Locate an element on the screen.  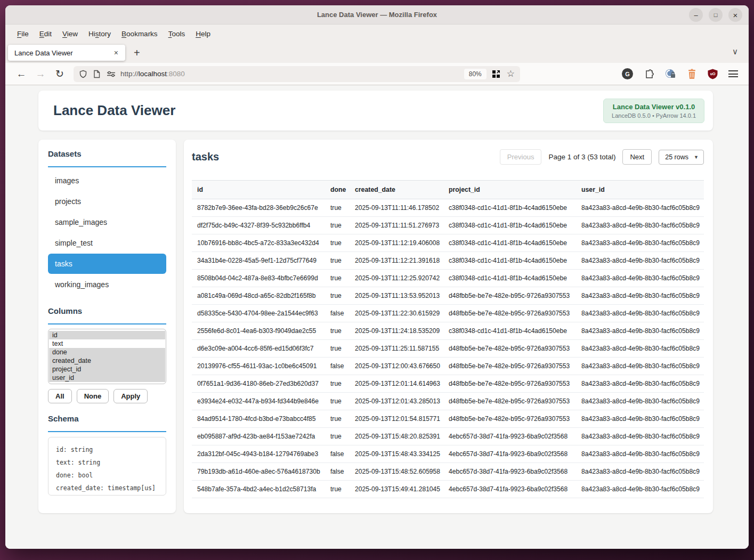
version-badge-subtitle: LanceDB 0.5.0 • PyArrow 14.0.1 is located at coordinates (654, 116).